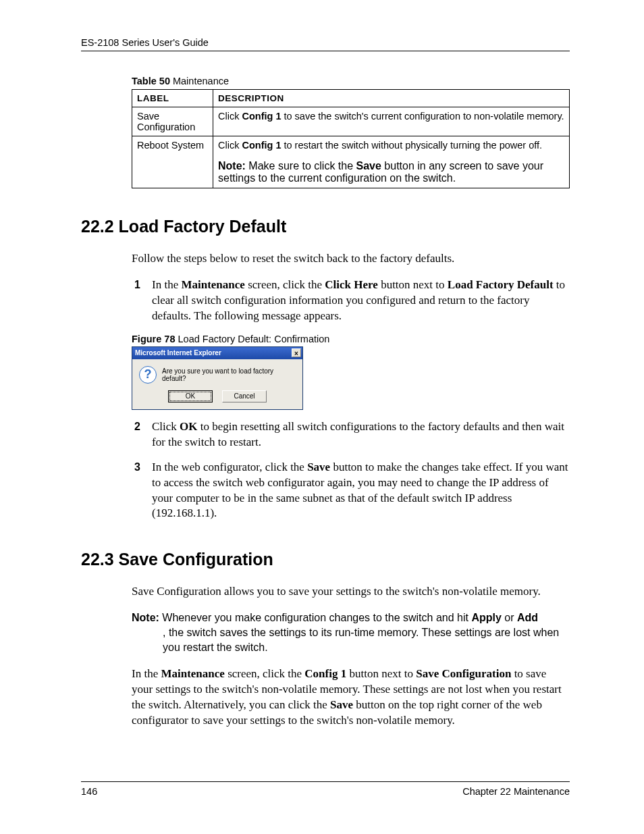 Image resolution: width=644 pixels, height=834 pixels. What do you see at coordinates (392, 172) in the screenshot?
I see `cell-note: Note: Make sure to click the Save button…` at bounding box center [392, 172].